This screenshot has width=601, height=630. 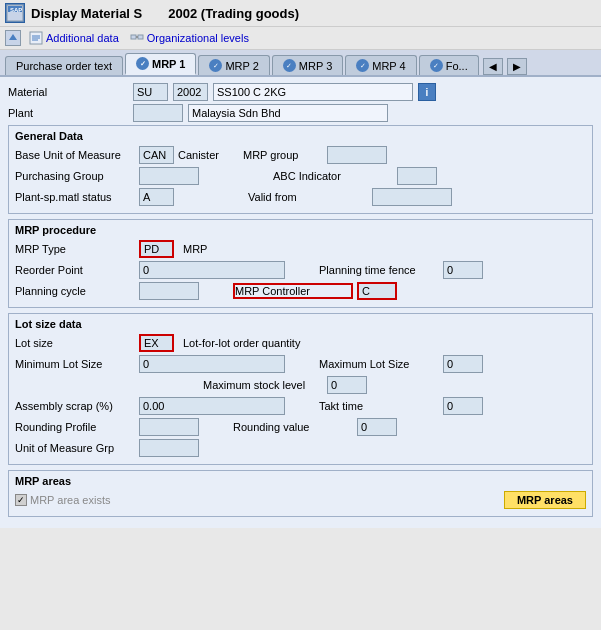 I want to click on mrp-areas-button: MRP areas, so click(x=545, y=500).